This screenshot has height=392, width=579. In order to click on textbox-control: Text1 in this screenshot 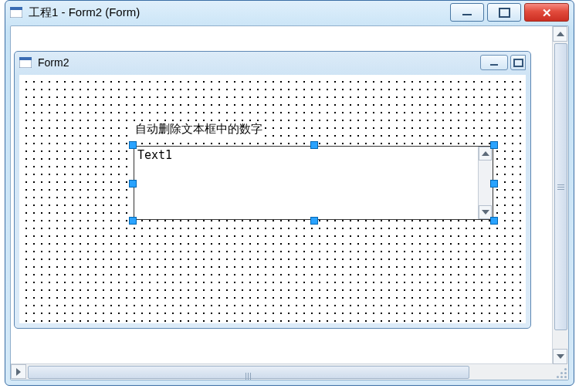, I will do `click(313, 183)`.